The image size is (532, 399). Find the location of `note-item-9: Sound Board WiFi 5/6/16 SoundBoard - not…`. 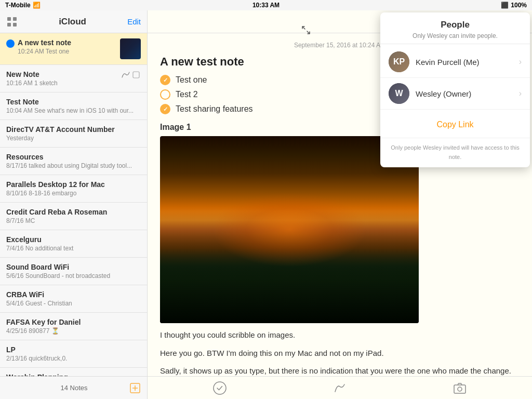

note-item-9: Sound Board WiFi 5/6/16 SoundBoard - not… is located at coordinates (74, 271).